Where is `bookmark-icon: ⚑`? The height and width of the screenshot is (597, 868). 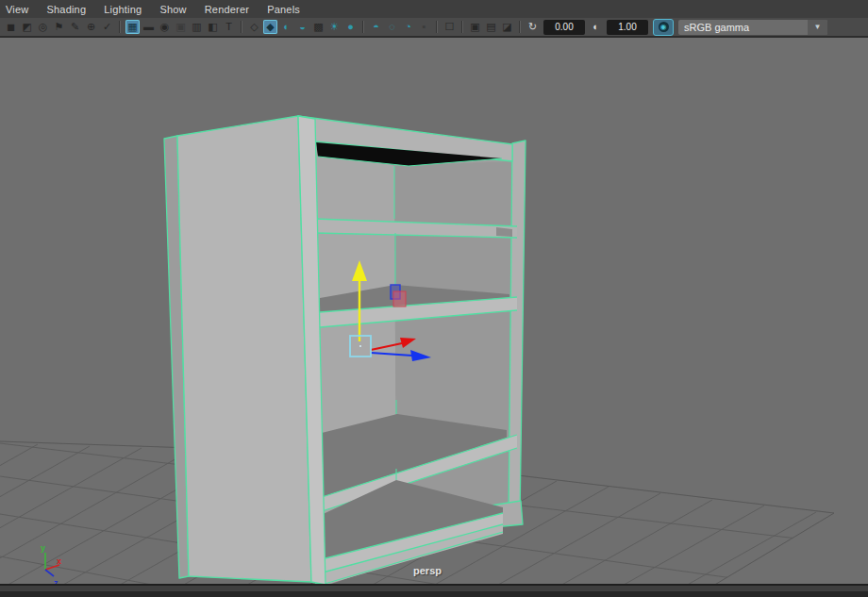
bookmark-icon: ⚑ is located at coordinates (58, 26).